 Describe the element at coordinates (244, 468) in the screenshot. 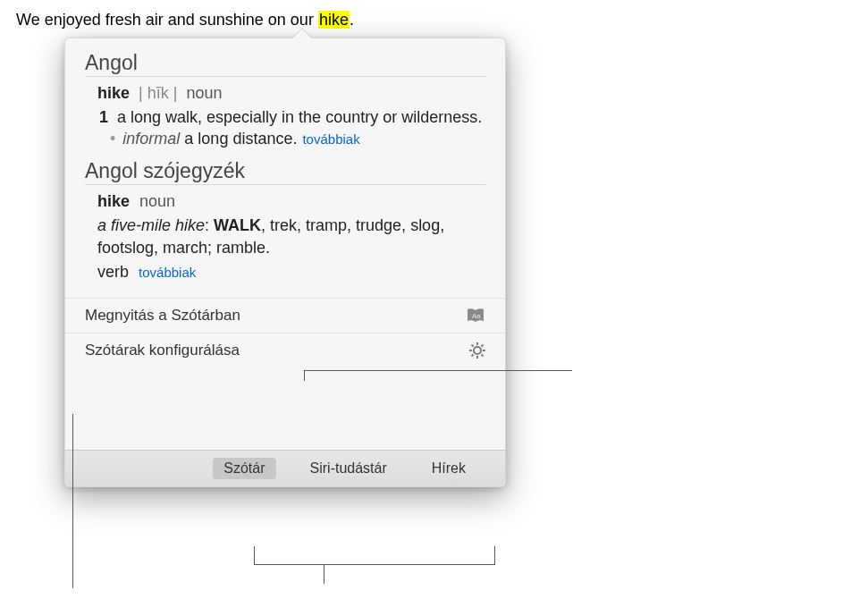

I see `tab-dictionary: Szótár` at that location.